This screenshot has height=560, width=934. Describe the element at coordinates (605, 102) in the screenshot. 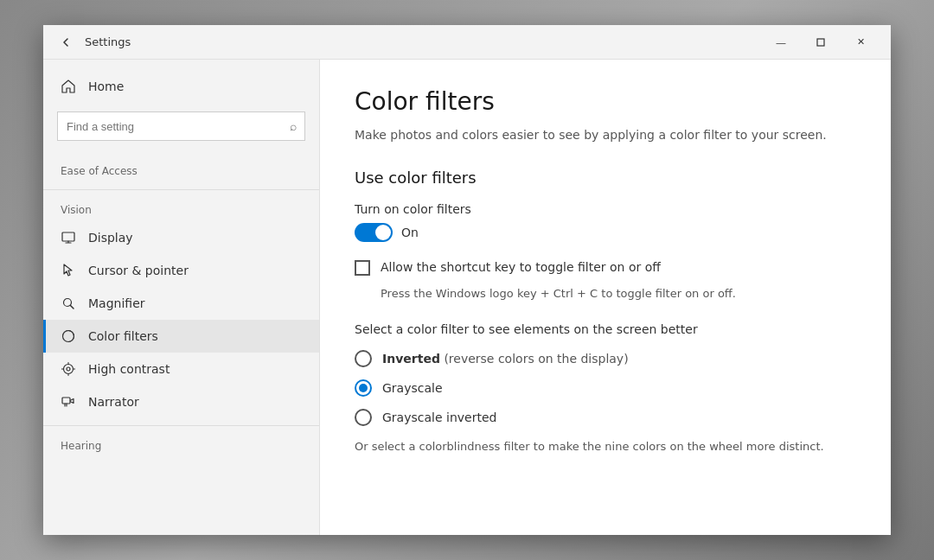

I see `page-title: Color filters` at that location.